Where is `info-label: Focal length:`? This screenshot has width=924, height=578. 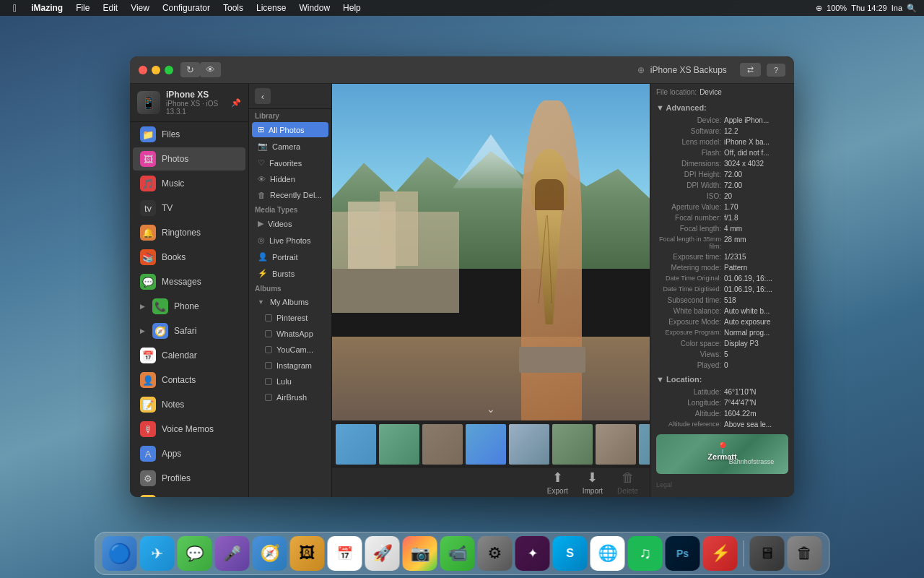 info-label: Focal length: is located at coordinates (689, 228).